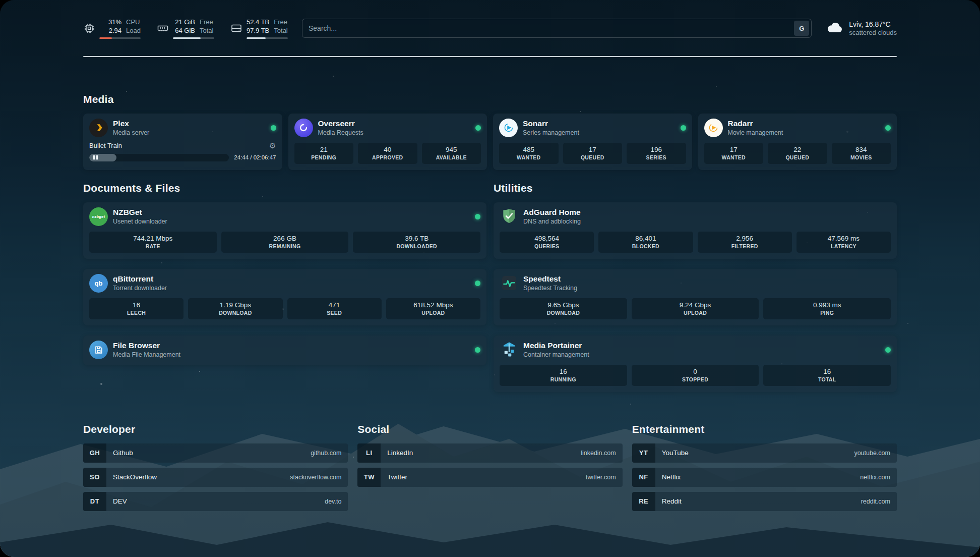 The height and width of the screenshot is (557, 980). I want to click on cpu-load-label: Load, so click(133, 31).